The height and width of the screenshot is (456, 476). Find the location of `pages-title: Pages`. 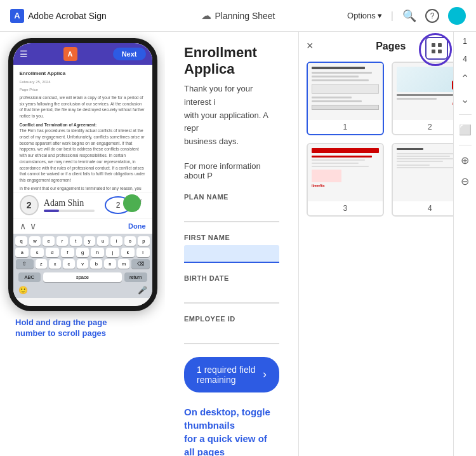

pages-title: Pages is located at coordinates (391, 46).